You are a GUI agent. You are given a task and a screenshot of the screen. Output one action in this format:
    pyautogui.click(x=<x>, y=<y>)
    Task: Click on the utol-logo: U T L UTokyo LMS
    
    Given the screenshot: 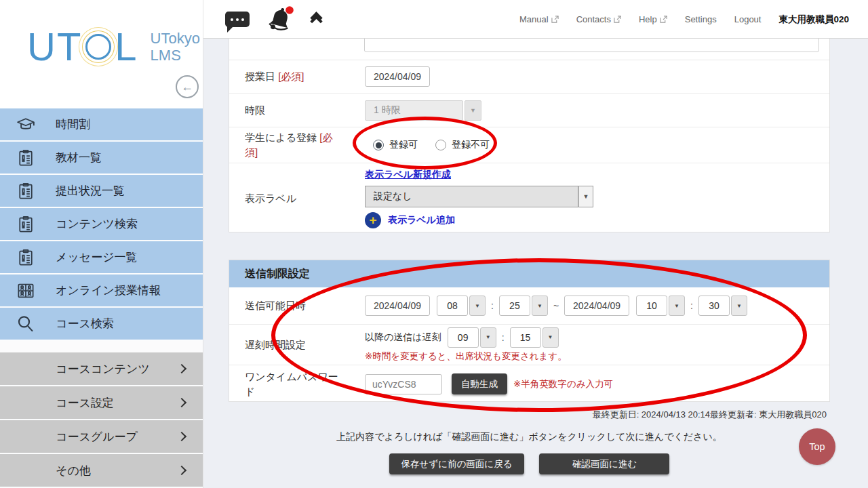 What is the action you would take?
    pyautogui.click(x=114, y=47)
    